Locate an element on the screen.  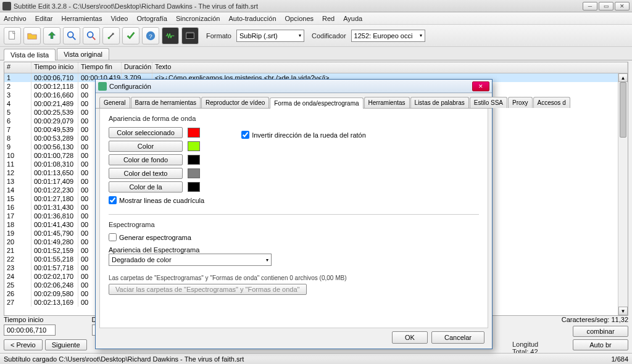
dialog-tab: General is located at coordinates (115, 102).